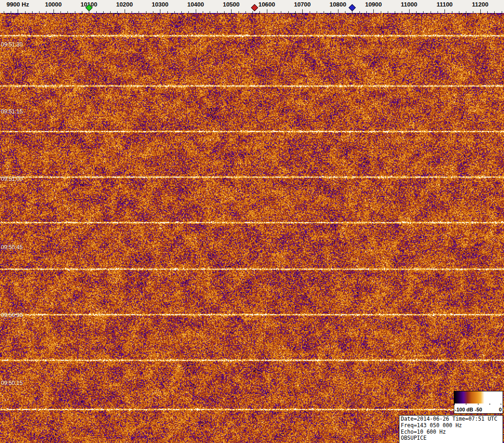  I want to click on time-label: 09:50:30, so click(12, 315).